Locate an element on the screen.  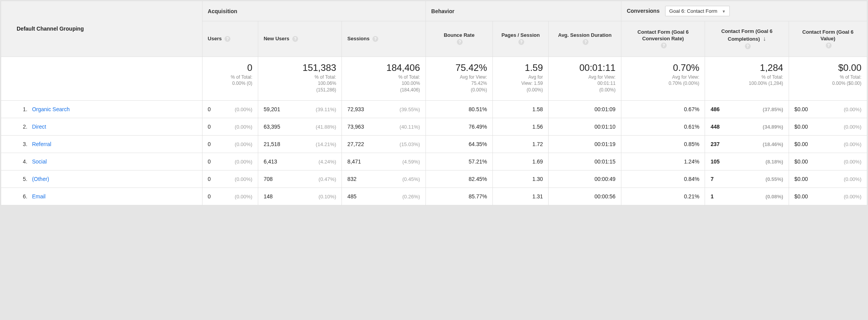
summary-new-users-sub: % of Total:100.06%(151,286) is located at coordinates (326, 84).